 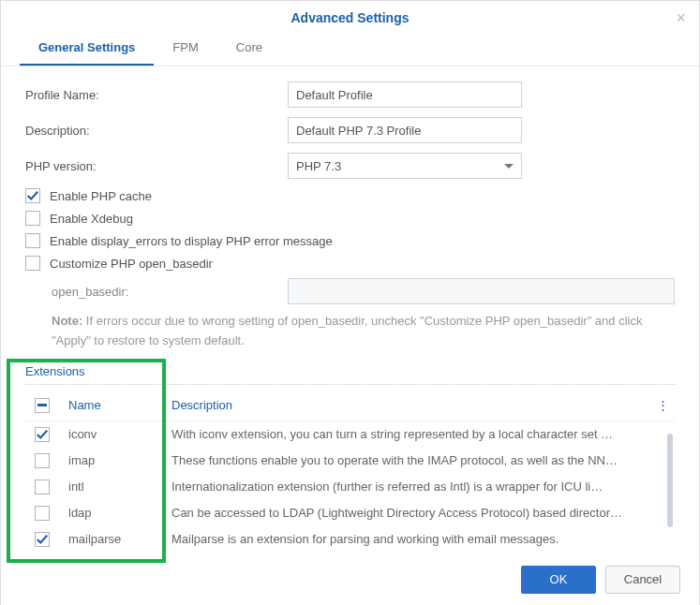 What do you see at coordinates (663, 406) in the screenshot?
I see `column-menu-icon: ⋮` at bounding box center [663, 406].